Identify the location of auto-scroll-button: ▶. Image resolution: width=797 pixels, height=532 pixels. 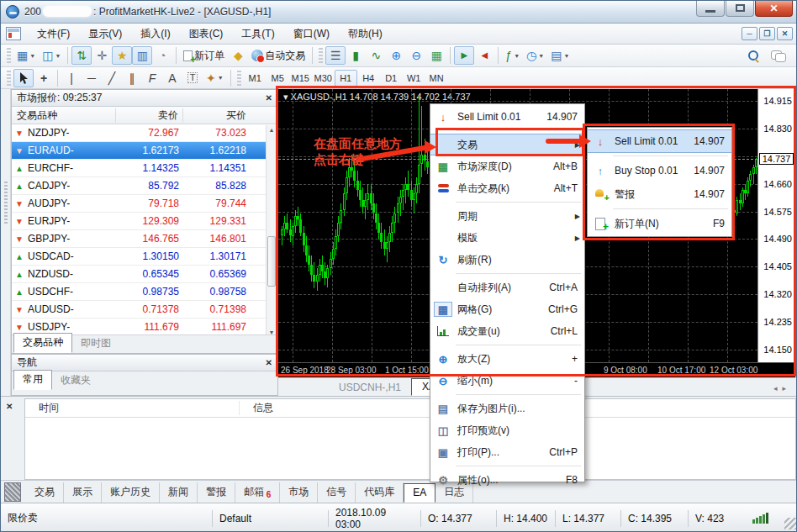
(464, 55).